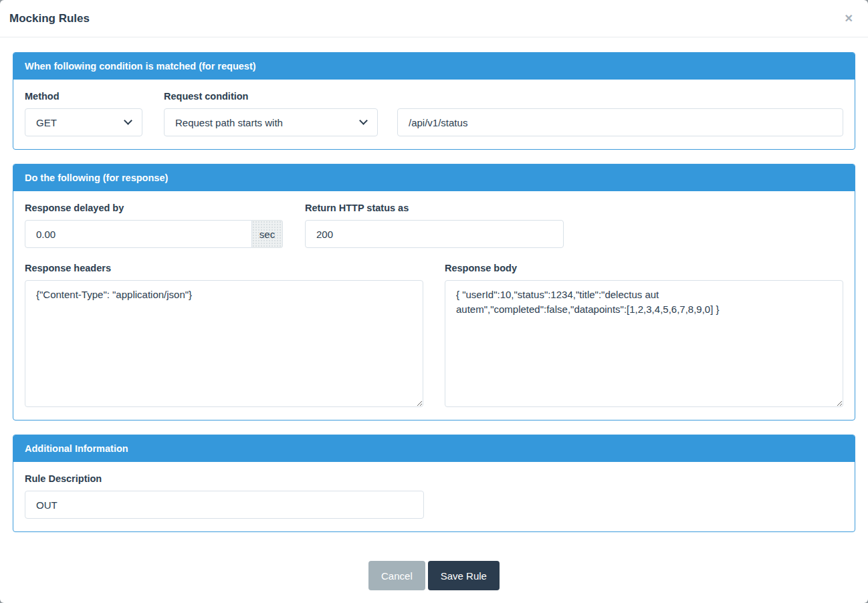  I want to click on additional-info-body: Rule Description, so click(434, 497).